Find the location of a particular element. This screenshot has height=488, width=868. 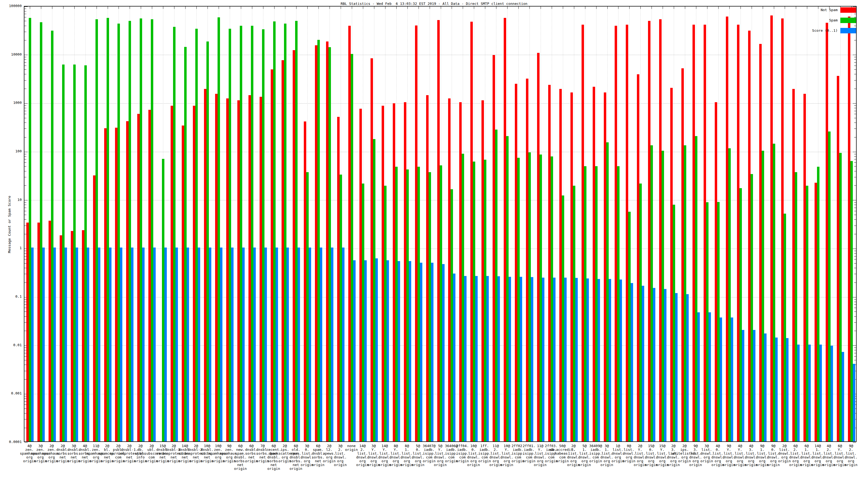

legend-row: Spam is located at coordinates (834, 20).